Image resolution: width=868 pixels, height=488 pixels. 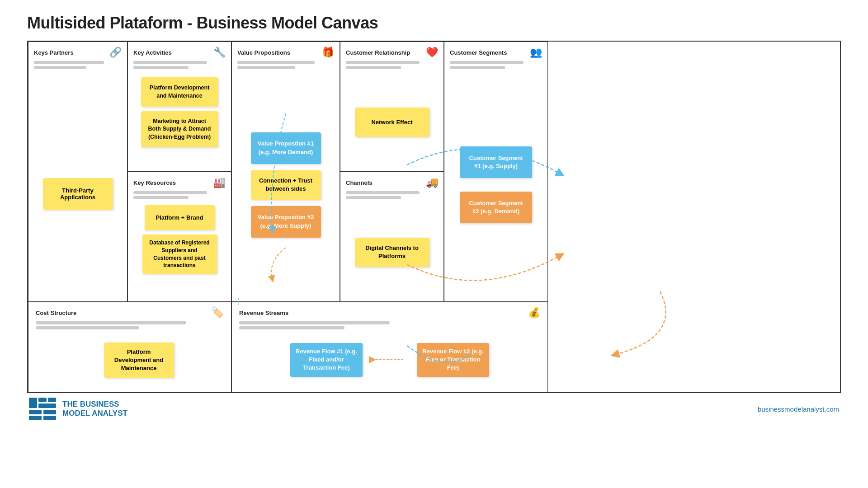 What do you see at coordinates (286, 185) in the screenshot?
I see `sticky-connection-trust: Connection + Trust between sides` at bounding box center [286, 185].